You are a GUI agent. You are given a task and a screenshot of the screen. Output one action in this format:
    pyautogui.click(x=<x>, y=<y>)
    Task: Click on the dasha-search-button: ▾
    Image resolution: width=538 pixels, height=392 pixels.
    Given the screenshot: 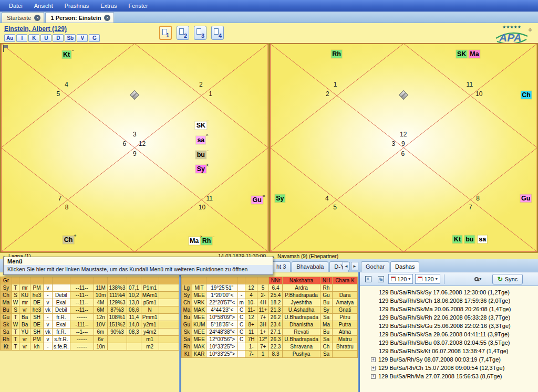 What is the action you would take?
    pyautogui.click(x=478, y=279)
    